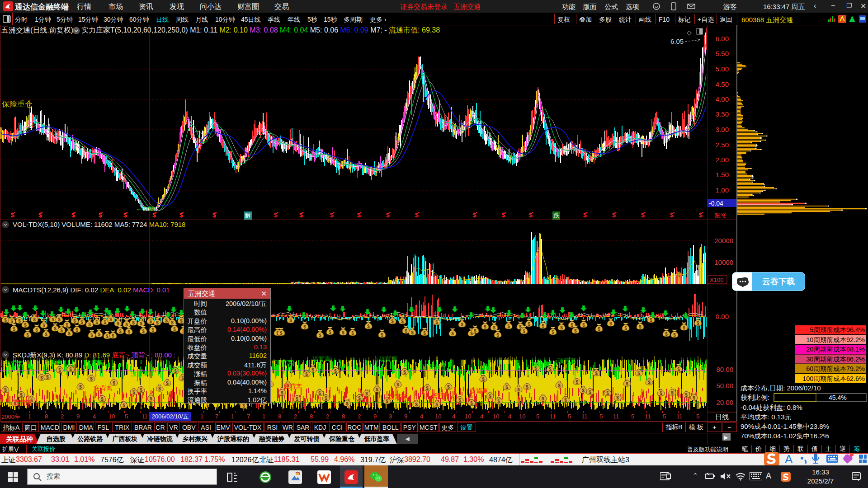 The width and height of the screenshot is (868, 488). What do you see at coordinates (835, 349) in the screenshot?
I see `svg-text: 20周期前成本88.1%` at bounding box center [835, 349].